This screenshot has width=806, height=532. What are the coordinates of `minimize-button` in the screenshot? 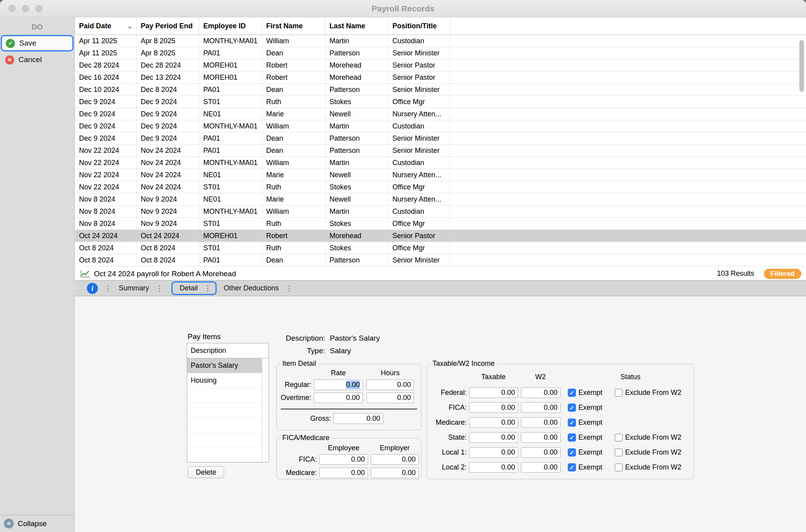 It's located at (26, 9).